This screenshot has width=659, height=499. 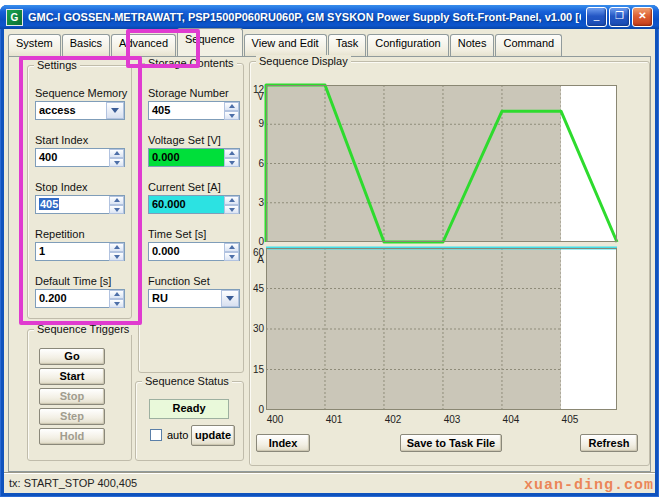 What do you see at coordinates (156, 435) in the screenshot?
I see `auto-checkbox` at bounding box center [156, 435].